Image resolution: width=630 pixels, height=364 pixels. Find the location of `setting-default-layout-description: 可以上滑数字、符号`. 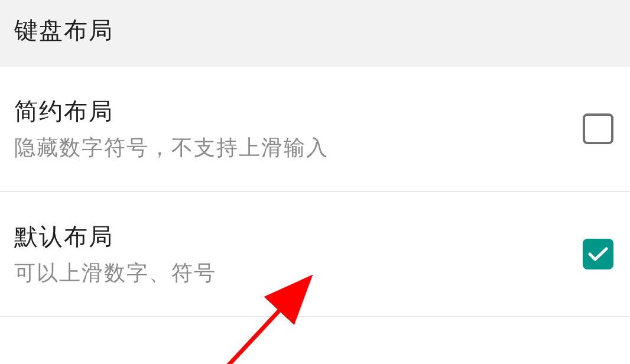

setting-default-layout-description: 可以上滑数字、符号 is located at coordinates (298, 273).